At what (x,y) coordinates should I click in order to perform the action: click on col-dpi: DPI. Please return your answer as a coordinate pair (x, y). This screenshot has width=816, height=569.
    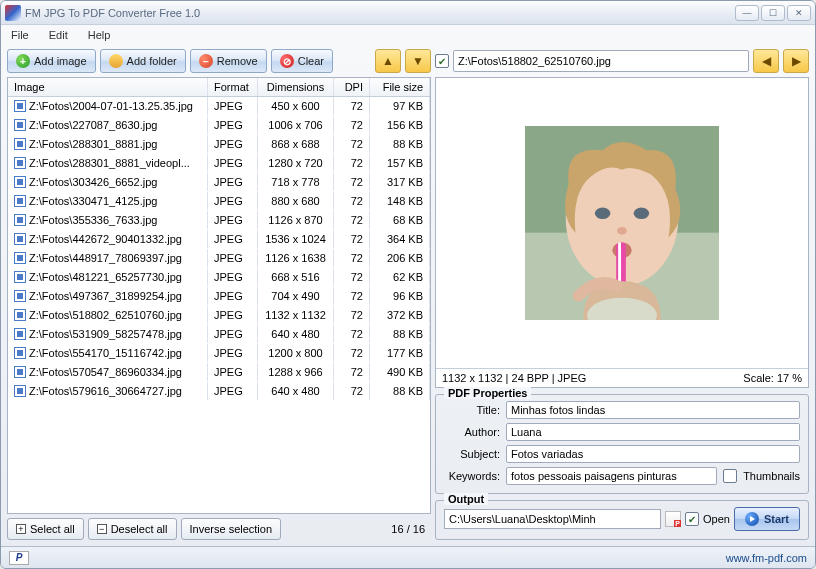
    Looking at the image, I should click on (352, 87).